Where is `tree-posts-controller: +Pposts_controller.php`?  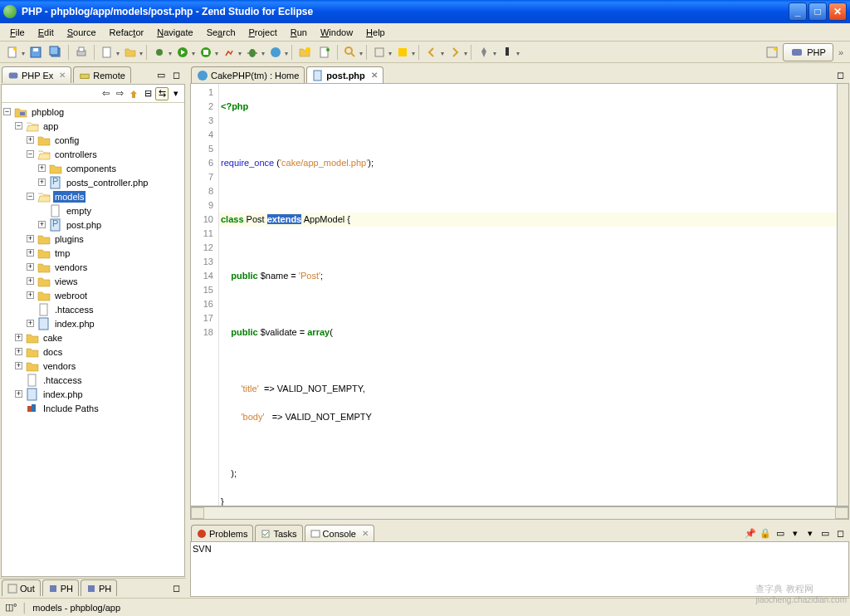
tree-posts-controller: +Pposts_controller.php is located at coordinates (93, 183).